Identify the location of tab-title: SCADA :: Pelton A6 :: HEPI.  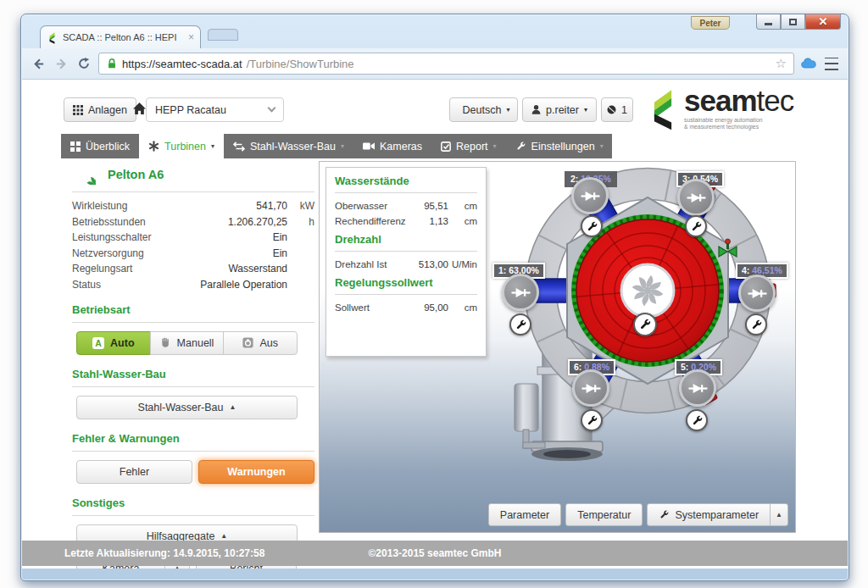
(123, 37).